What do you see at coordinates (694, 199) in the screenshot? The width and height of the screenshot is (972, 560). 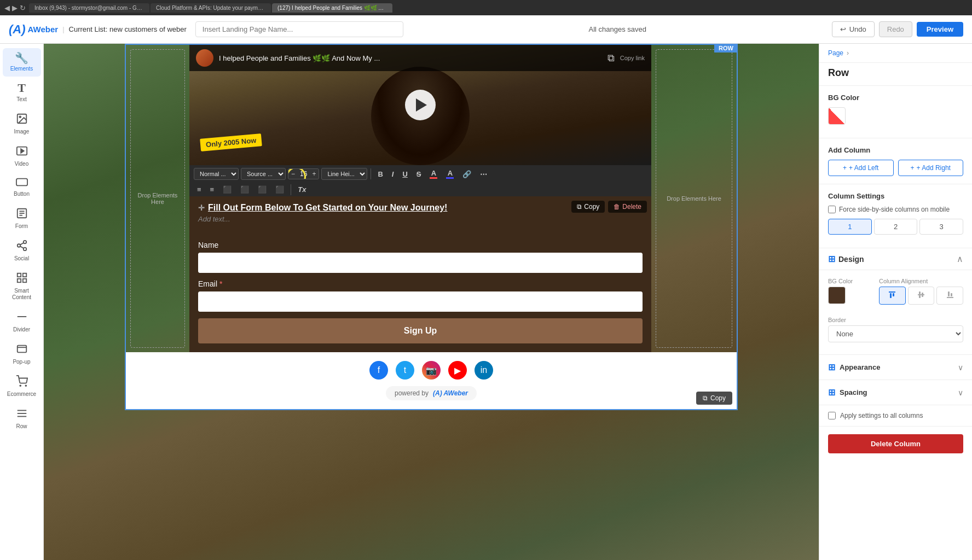 I see `drop-zone-right: Drop Elements Here` at bounding box center [694, 199].